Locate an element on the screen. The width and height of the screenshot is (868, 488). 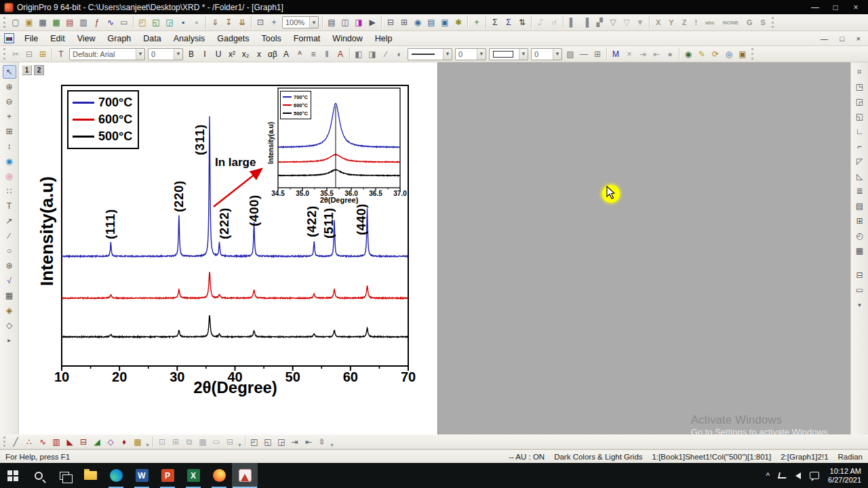
powerpoint-button: P is located at coordinates (167, 476).